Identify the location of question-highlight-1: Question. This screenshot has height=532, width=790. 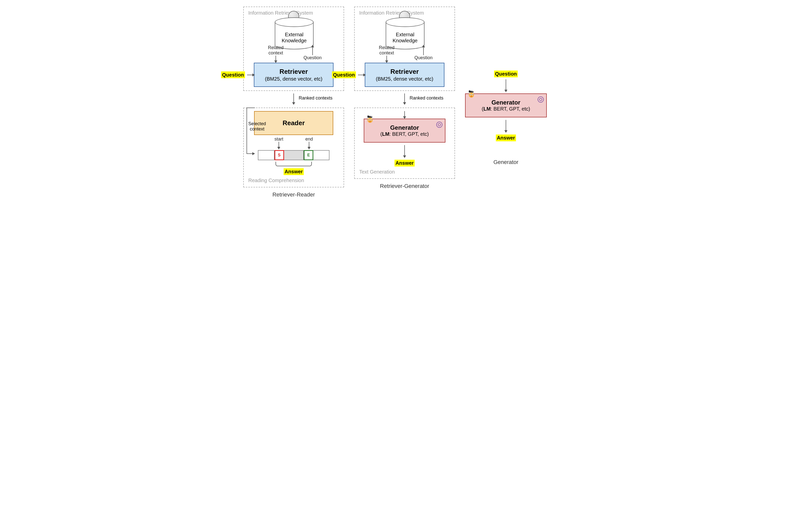
(233, 75).